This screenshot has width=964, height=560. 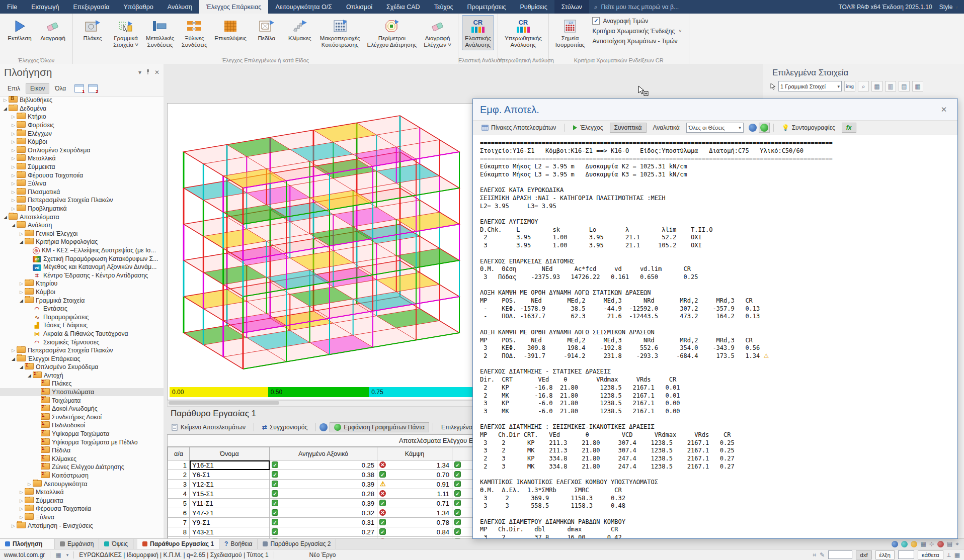 I want to click on menu-item-0: File, so click(x=12, y=7).